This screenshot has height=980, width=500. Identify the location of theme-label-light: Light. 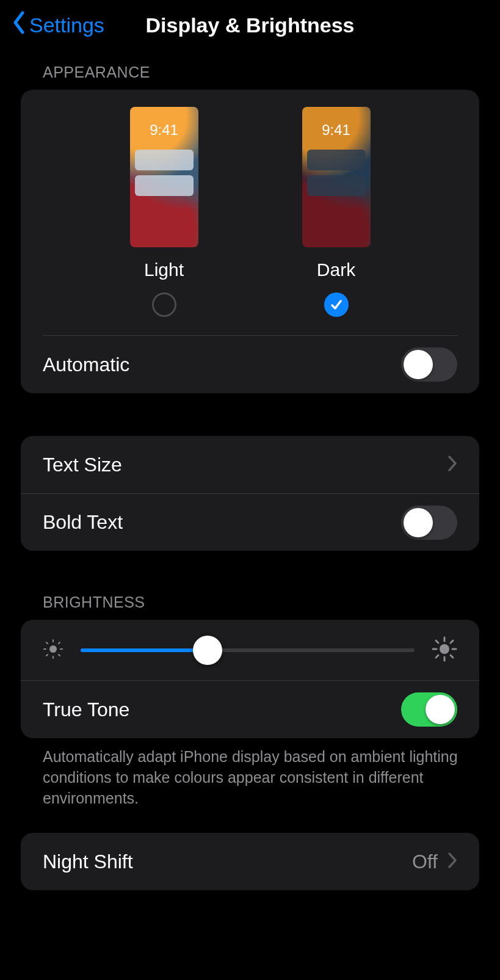
(164, 270).